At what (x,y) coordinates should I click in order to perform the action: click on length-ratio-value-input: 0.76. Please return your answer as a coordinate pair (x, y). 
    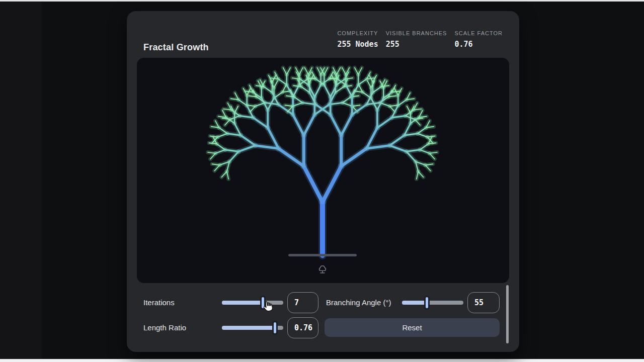
    Looking at the image, I should click on (303, 328).